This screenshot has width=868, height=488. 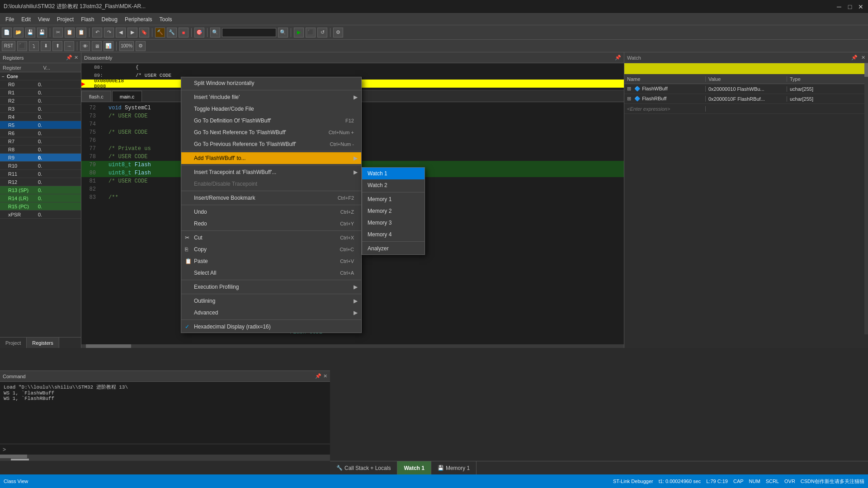 I want to click on reg-row-r6: R6 0., so click(x=41, y=133).